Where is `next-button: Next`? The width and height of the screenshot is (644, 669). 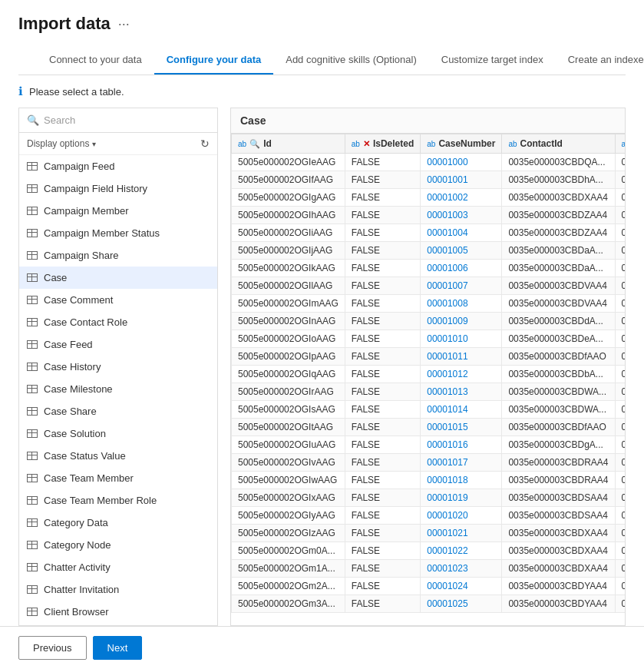
next-button: Next is located at coordinates (118, 648).